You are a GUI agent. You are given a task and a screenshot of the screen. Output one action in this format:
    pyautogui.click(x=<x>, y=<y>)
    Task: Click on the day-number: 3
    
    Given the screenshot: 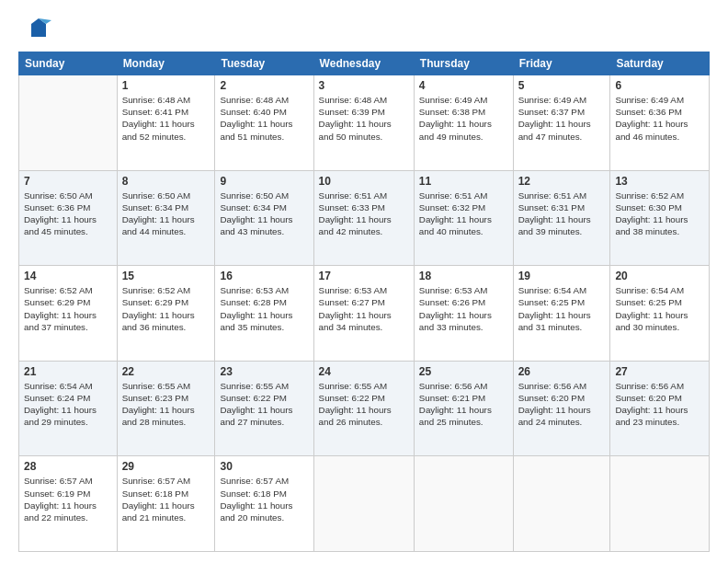 What is the action you would take?
    pyautogui.click(x=364, y=86)
    